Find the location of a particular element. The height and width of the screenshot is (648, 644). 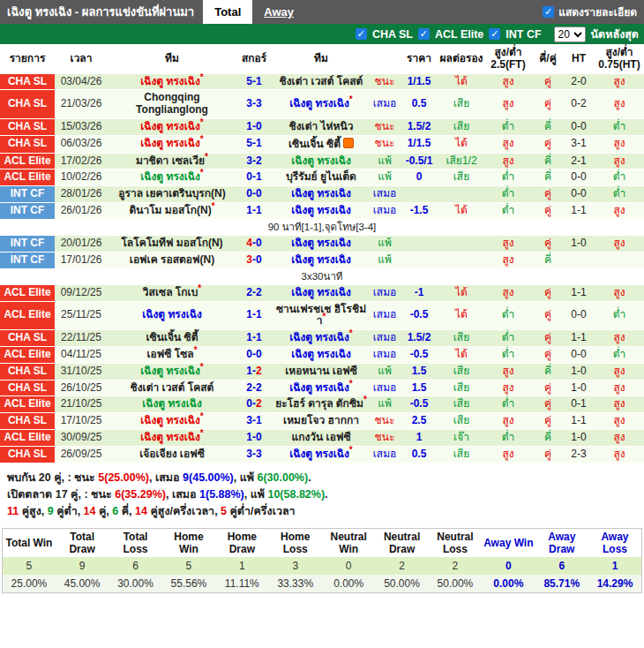

handicap-odds-cell: 1/1.5 is located at coordinates (419, 144).